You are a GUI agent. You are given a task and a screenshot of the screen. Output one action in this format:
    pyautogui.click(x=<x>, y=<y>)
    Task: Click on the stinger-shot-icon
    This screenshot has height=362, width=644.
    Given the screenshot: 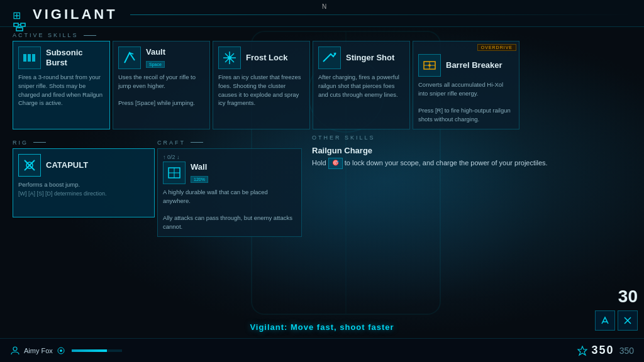 What is the action you would take?
    pyautogui.click(x=330, y=58)
    